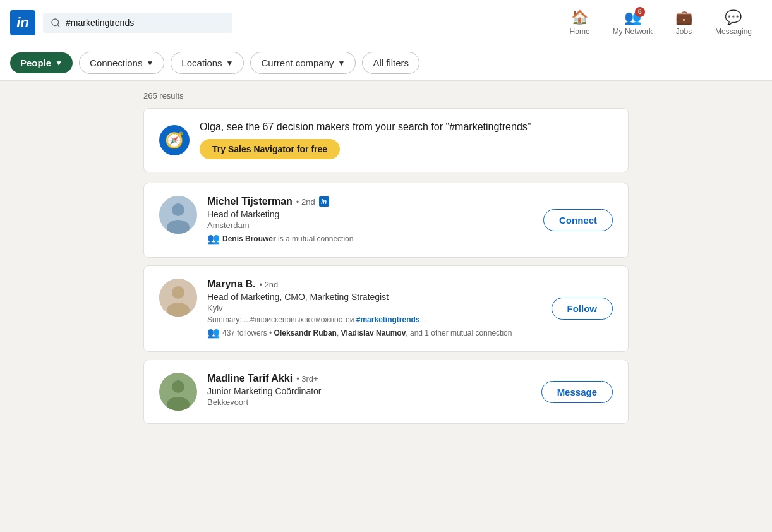 This screenshot has width=772, height=532. I want to click on follow-button: Follow, so click(582, 308).